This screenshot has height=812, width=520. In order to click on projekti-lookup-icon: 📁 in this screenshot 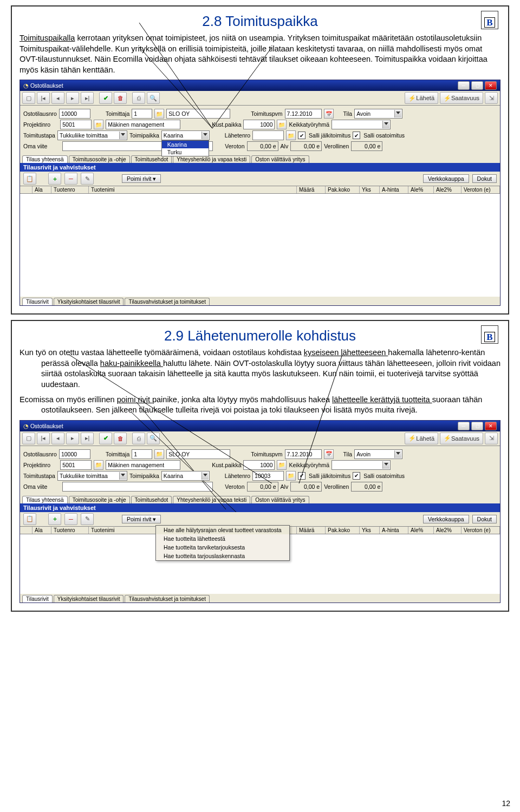, I will do `click(99, 125)`.